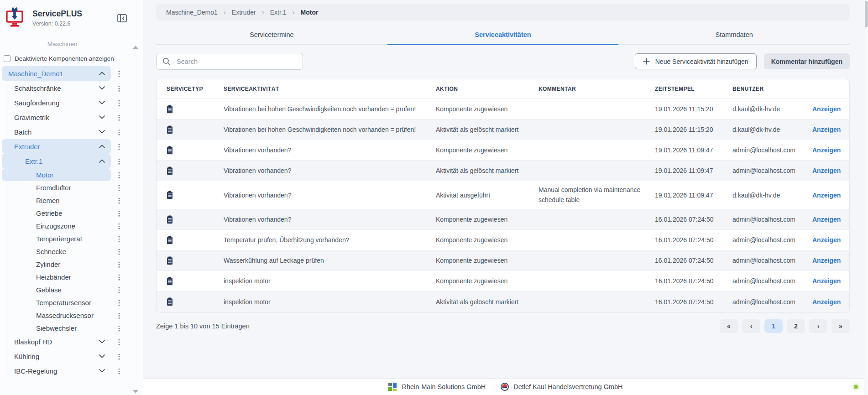  What do you see at coordinates (796, 326) in the screenshot?
I see `page-number-button: 2` at bounding box center [796, 326].